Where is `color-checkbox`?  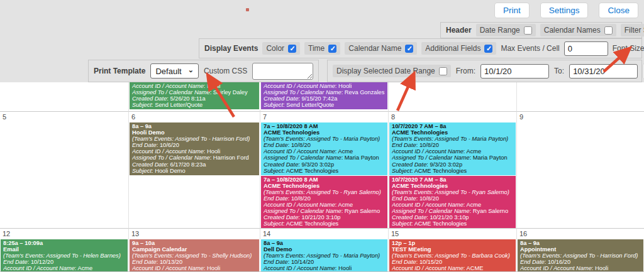
color-checkbox is located at coordinates (292, 49).